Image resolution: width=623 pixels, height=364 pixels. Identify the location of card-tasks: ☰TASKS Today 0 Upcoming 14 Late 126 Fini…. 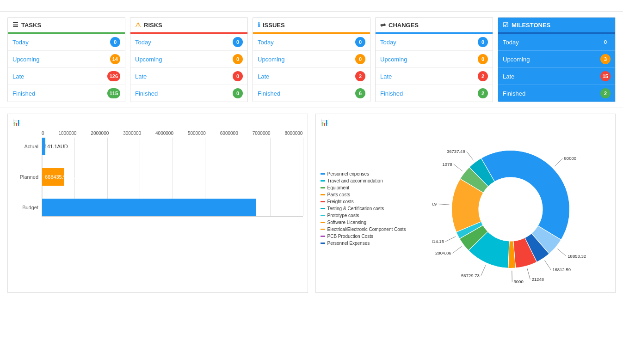
(67, 60).